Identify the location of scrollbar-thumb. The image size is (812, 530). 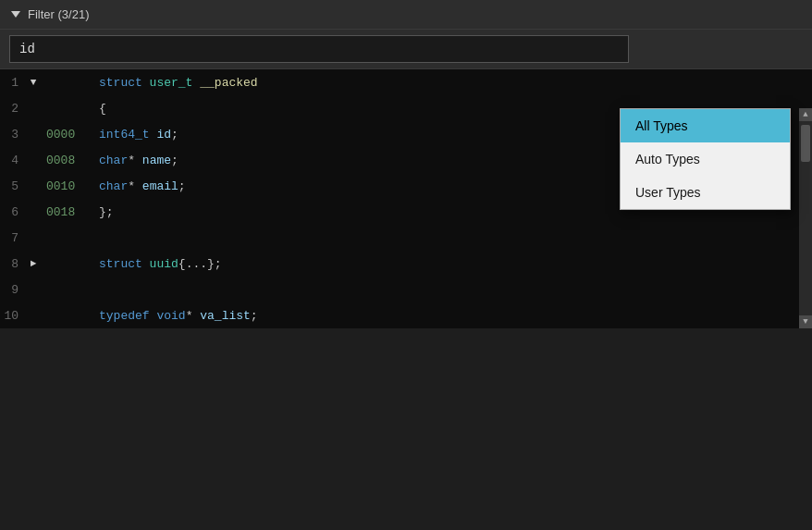
(806, 143).